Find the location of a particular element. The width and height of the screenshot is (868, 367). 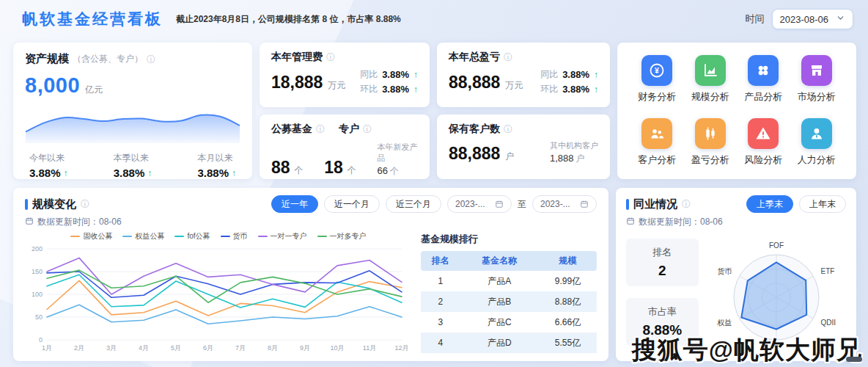

nav-item-3: 市场分析 is located at coordinates (817, 79).